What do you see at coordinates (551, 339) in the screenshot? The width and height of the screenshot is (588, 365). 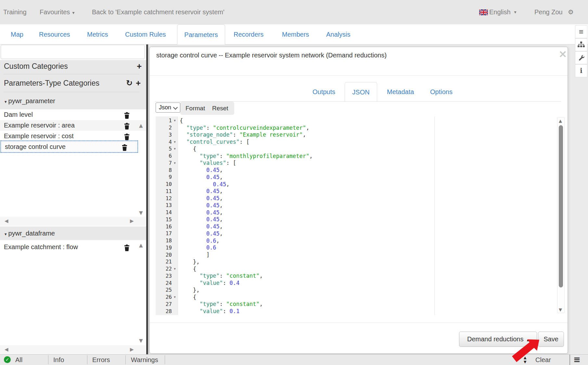 I see `save-button: Save` at bounding box center [551, 339].